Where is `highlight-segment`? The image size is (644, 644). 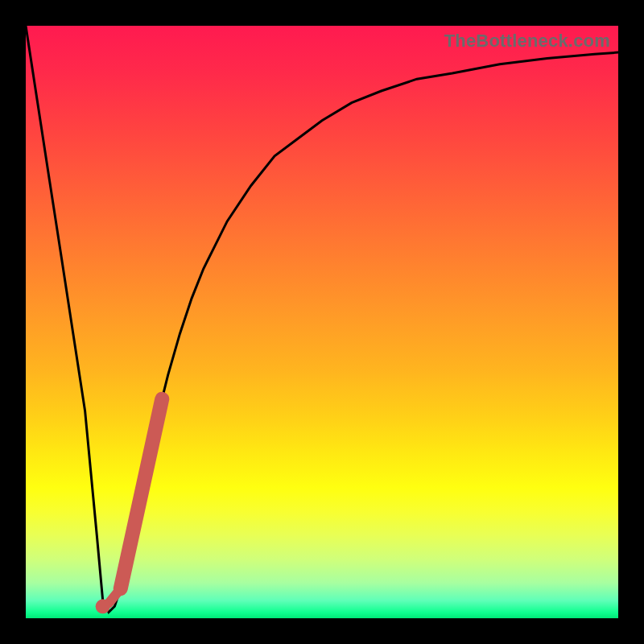 highlight-segment is located at coordinates (142, 494).